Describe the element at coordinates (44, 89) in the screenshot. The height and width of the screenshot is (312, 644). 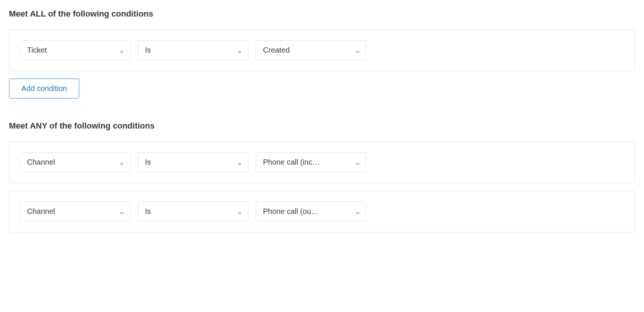
I see `add-condition-button: Add condition` at that location.